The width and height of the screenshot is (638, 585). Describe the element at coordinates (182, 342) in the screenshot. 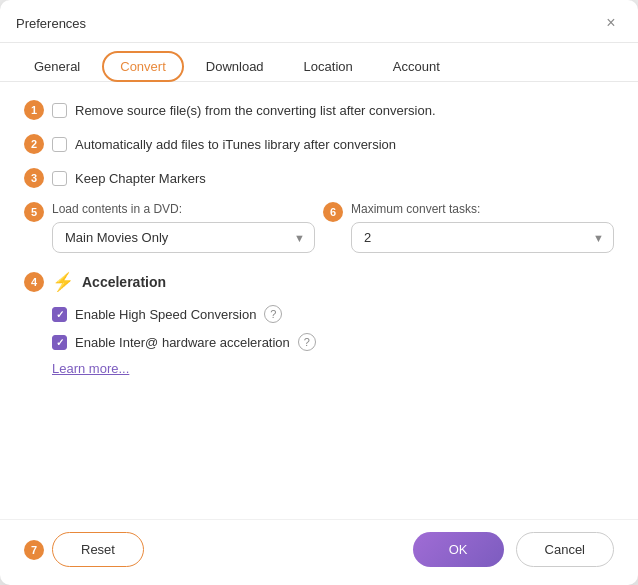

I see `accel-label-2: Enable Inter@ hardware acceleration` at that location.